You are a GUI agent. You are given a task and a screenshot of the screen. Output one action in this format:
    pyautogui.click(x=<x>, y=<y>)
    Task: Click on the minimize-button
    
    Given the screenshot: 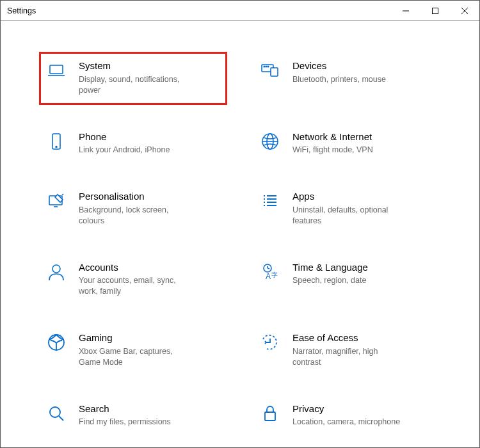 What is the action you would take?
    pyautogui.click(x=406, y=10)
    